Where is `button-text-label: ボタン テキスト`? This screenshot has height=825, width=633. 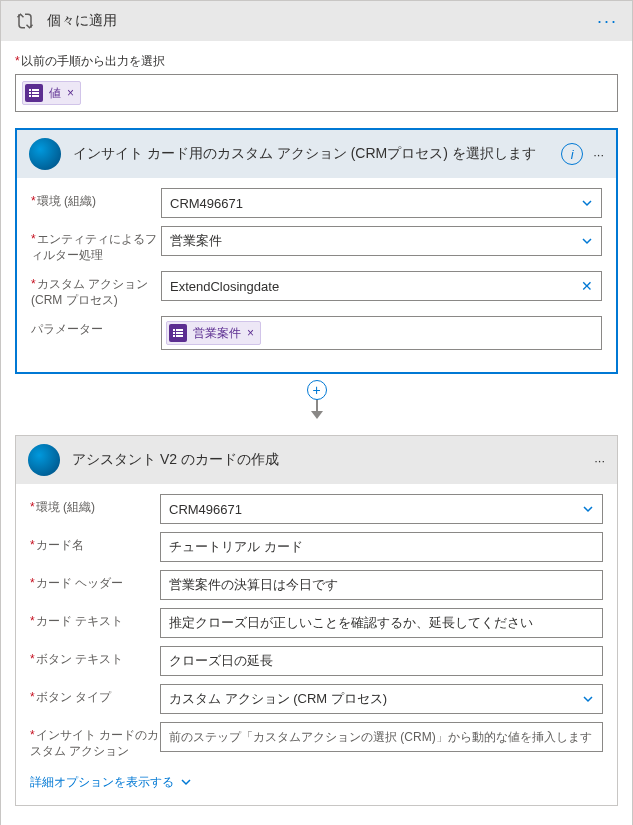
button-text-label: ボタン テキスト is located at coordinates (95, 657).